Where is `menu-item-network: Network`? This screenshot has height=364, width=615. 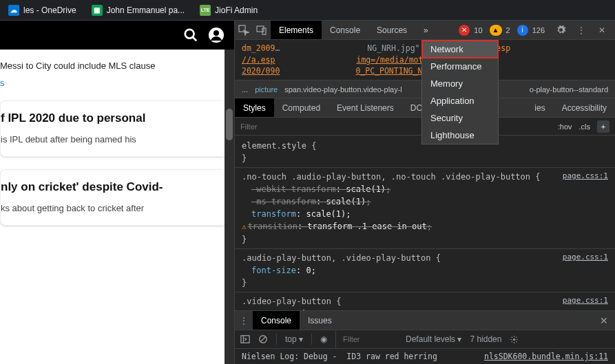 menu-item-network: Network is located at coordinates (460, 50).